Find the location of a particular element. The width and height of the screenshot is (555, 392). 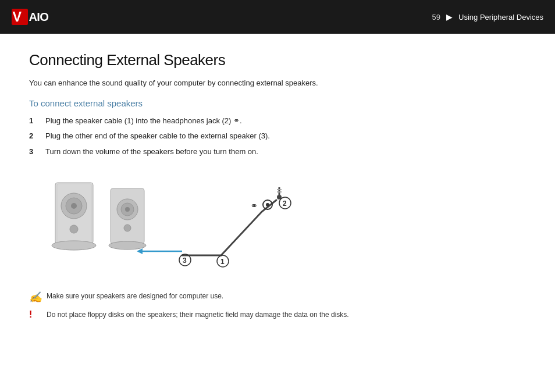

step-3-text: Turn down the volume of the speakers bef… is located at coordinates (152, 152).